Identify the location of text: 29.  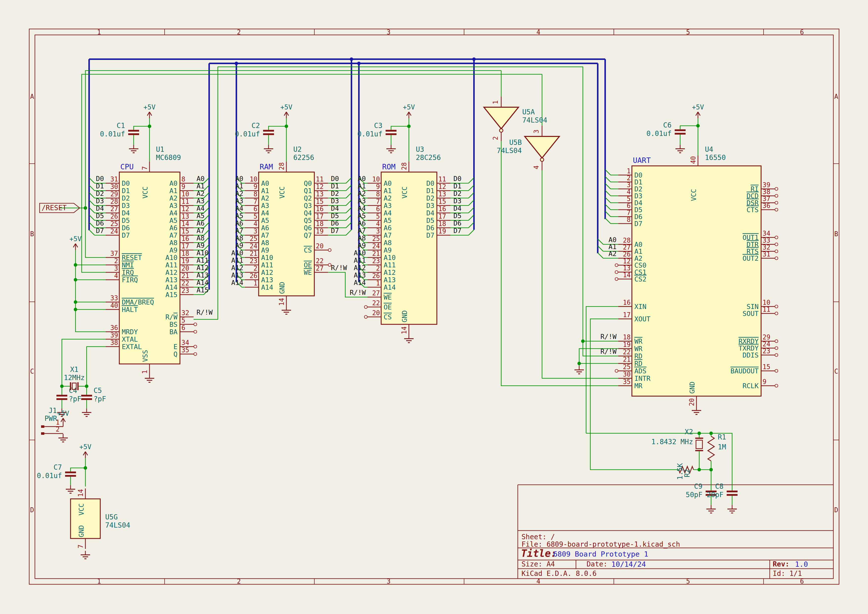
(114, 194).